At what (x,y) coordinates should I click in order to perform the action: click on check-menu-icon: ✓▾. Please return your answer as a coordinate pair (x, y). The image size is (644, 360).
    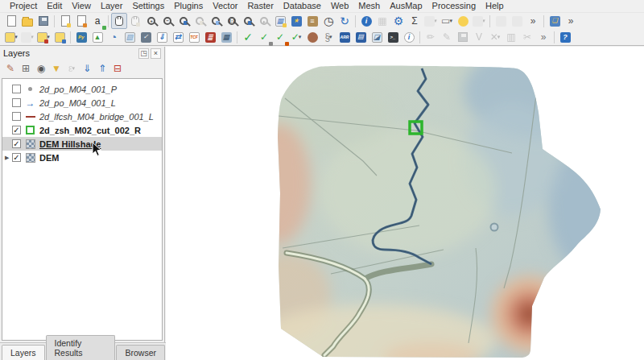
    Looking at the image, I should click on (296, 37).